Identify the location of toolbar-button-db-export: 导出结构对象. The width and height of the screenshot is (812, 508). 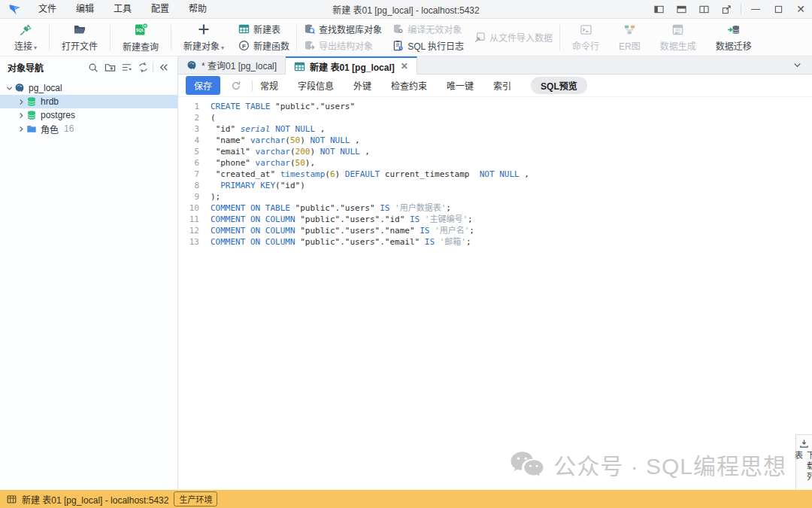
(343, 46).